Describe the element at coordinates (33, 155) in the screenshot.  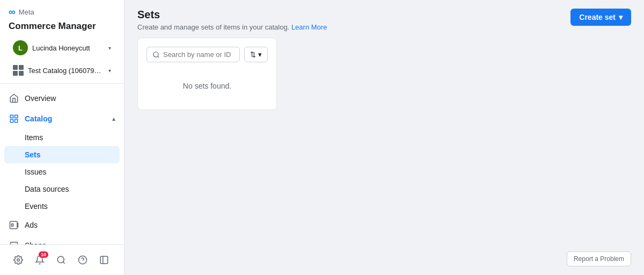
I see `sets-label: Sets` at that location.